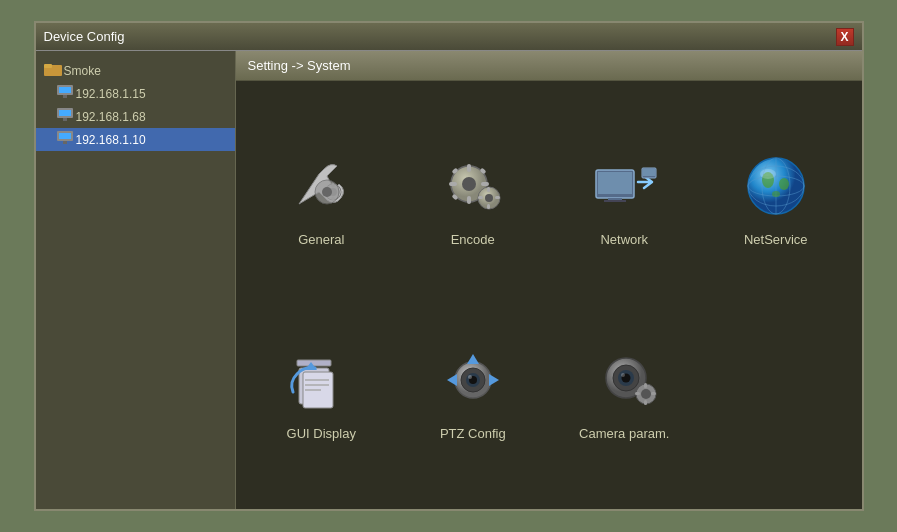 This screenshot has height=532, width=897. I want to click on folder-icon, so click(54, 70).